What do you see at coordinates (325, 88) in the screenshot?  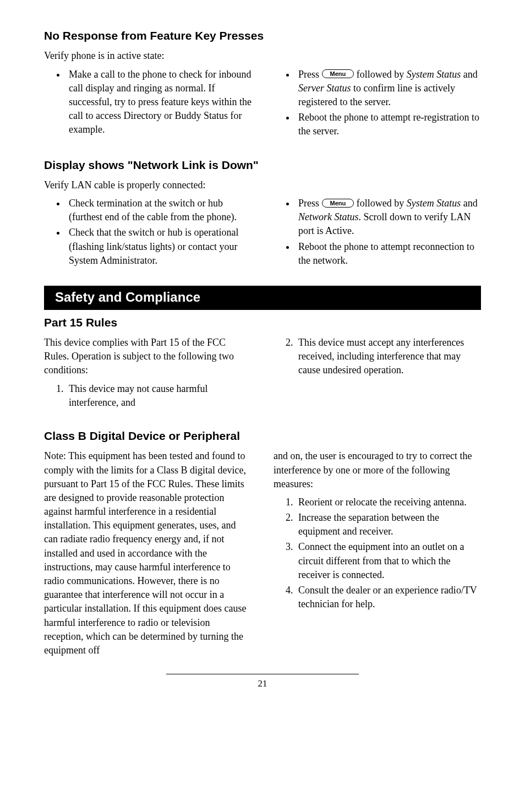 I see `text-italic: Server Status` at bounding box center [325, 88].